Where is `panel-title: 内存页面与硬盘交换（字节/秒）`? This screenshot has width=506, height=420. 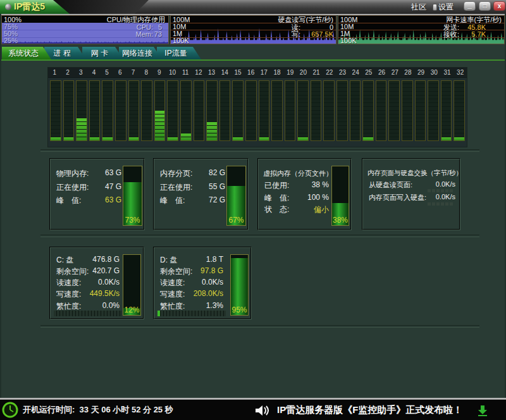
panel-title: 内存页面与硬盘交换（字节/秒） is located at coordinates (415, 173).